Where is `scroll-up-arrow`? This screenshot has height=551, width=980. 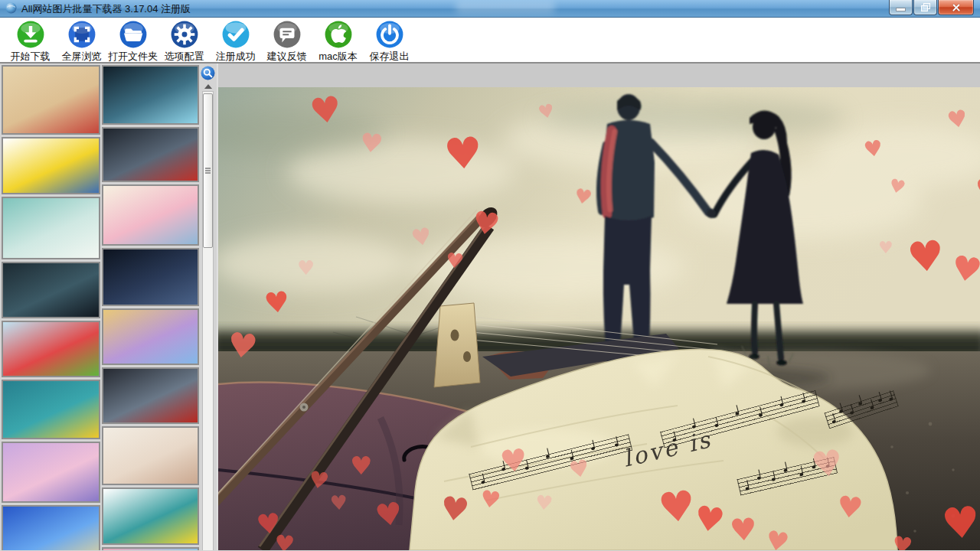 scroll-up-arrow is located at coordinates (208, 86).